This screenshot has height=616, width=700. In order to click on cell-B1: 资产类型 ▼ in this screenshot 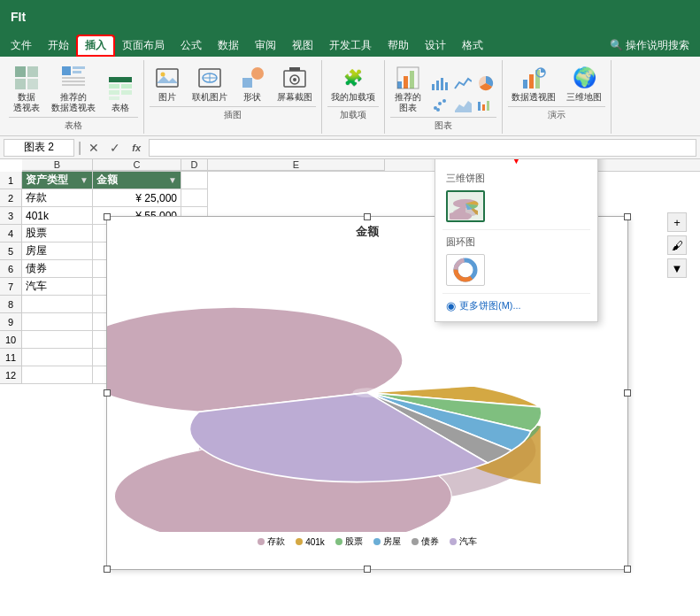, I will do `click(58, 181)`.